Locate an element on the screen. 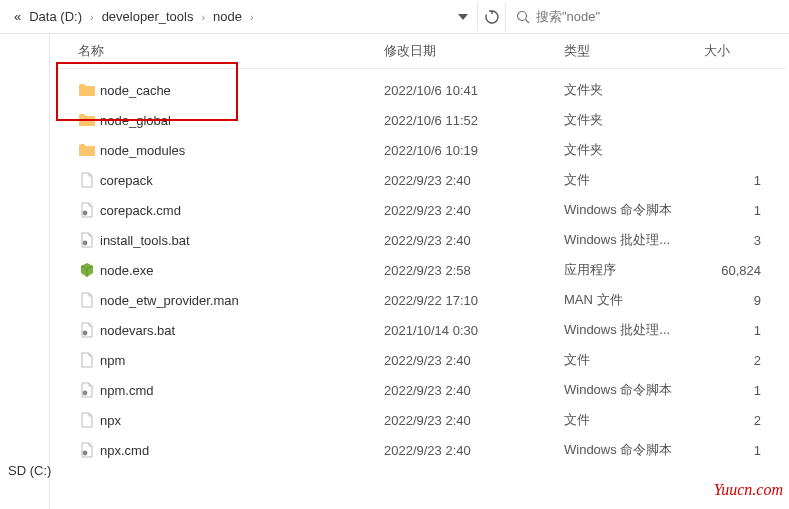  file-name: node_cache is located at coordinates (242, 90).